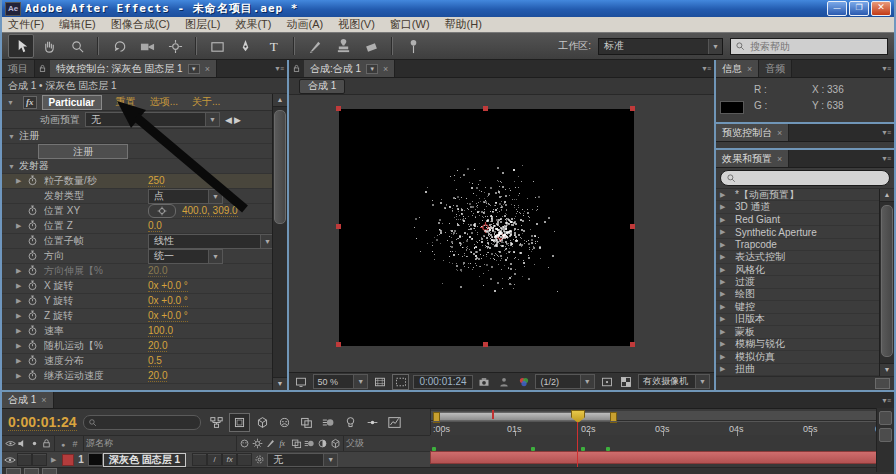  I want to click on panel-lock-icon, so click(42, 68).